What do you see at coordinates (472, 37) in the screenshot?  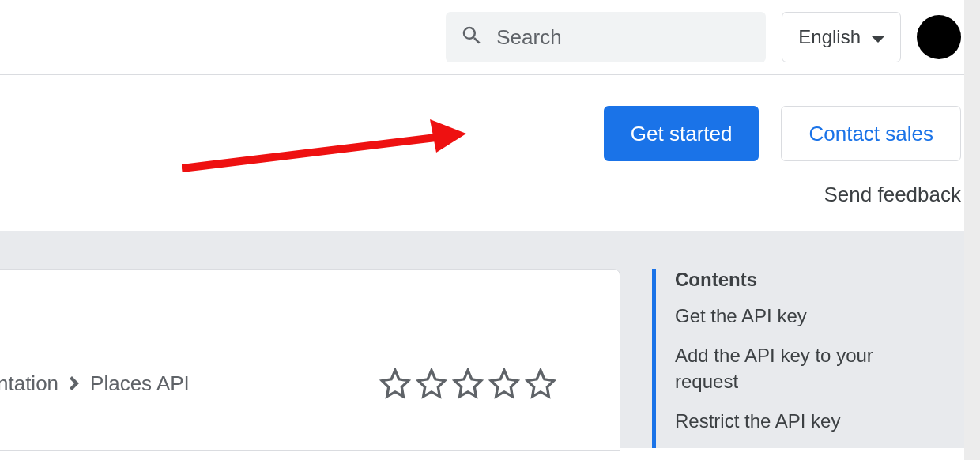 I see `search-icon` at bounding box center [472, 37].